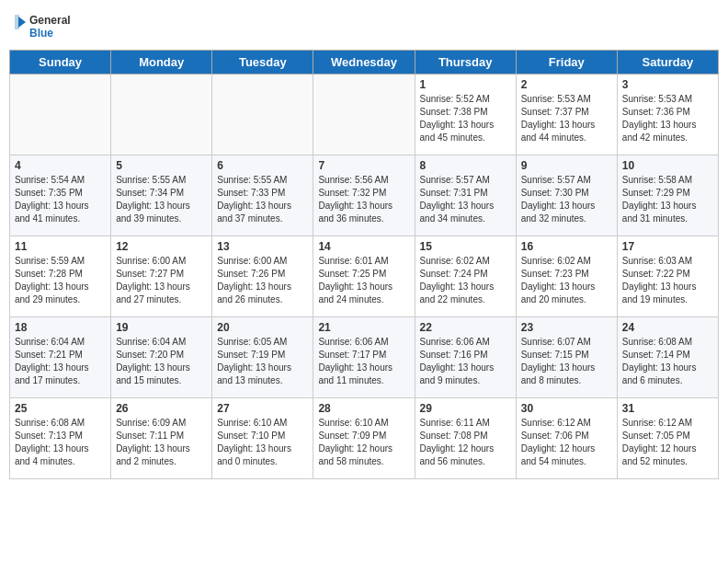 The width and height of the screenshot is (728, 563). I want to click on sunrise-label: Sunrise: 6:03 AM, so click(657, 261).